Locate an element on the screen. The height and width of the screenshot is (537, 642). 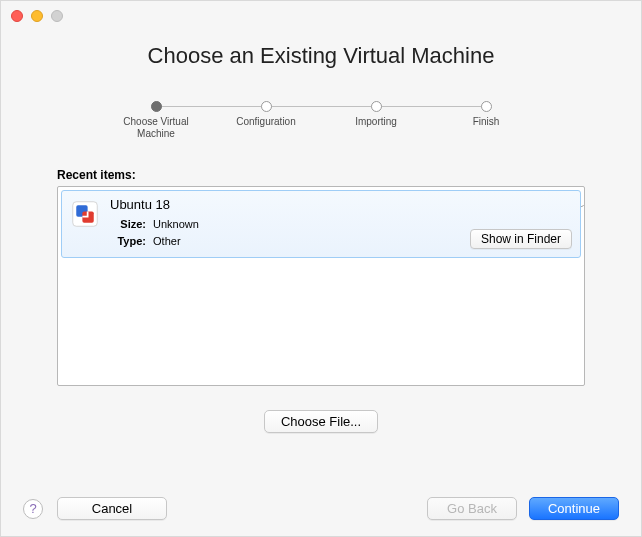
go-back-button: Go Back is located at coordinates (472, 508).